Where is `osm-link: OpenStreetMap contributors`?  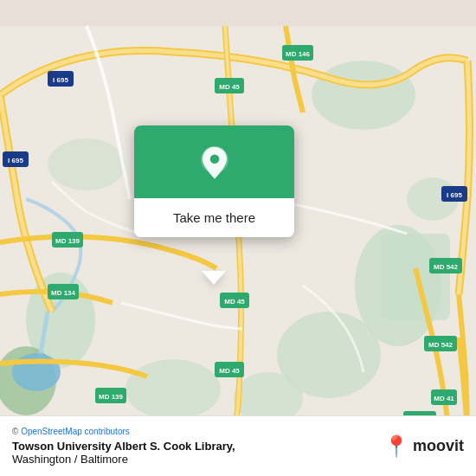
osm-link: OpenStreetMap contributors is located at coordinates (75, 431).